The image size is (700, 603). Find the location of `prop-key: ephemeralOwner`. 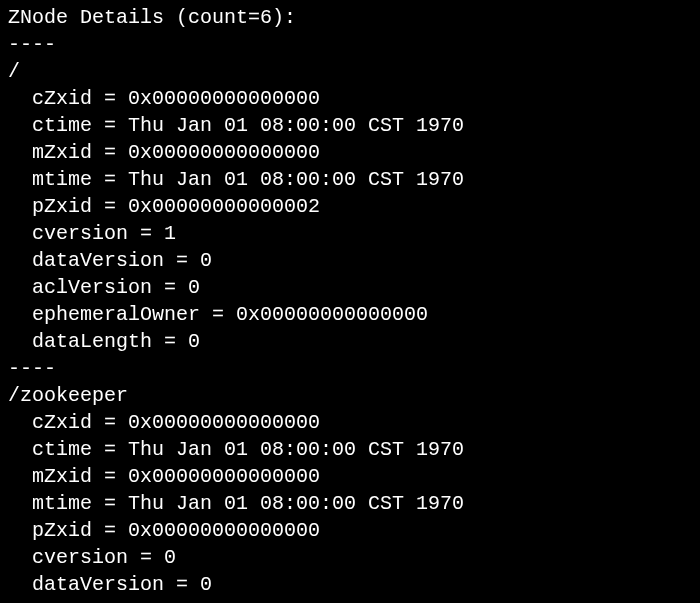

prop-key: ephemeralOwner is located at coordinates (116, 314).